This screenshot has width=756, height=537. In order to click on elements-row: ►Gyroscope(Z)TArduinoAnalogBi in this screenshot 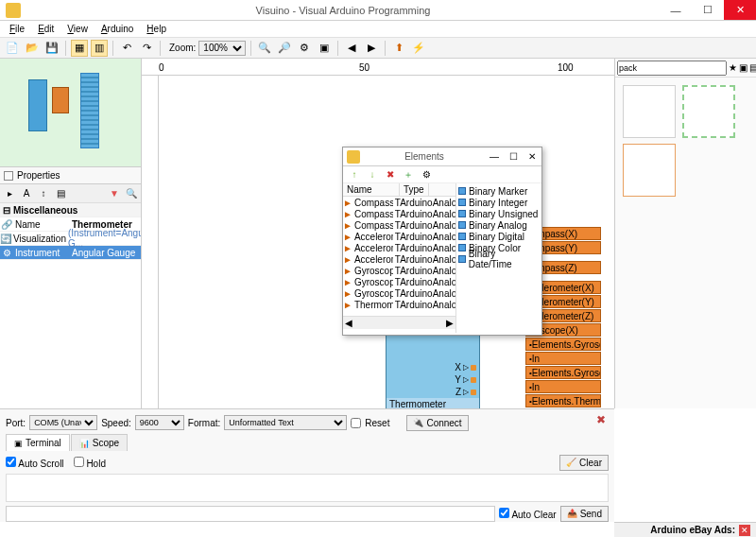, I will do `click(399, 293)`.